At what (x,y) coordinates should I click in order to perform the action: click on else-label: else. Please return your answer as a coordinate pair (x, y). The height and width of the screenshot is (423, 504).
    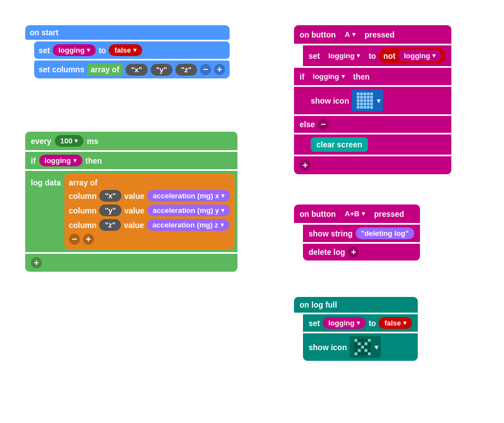
    Looking at the image, I should click on (307, 124).